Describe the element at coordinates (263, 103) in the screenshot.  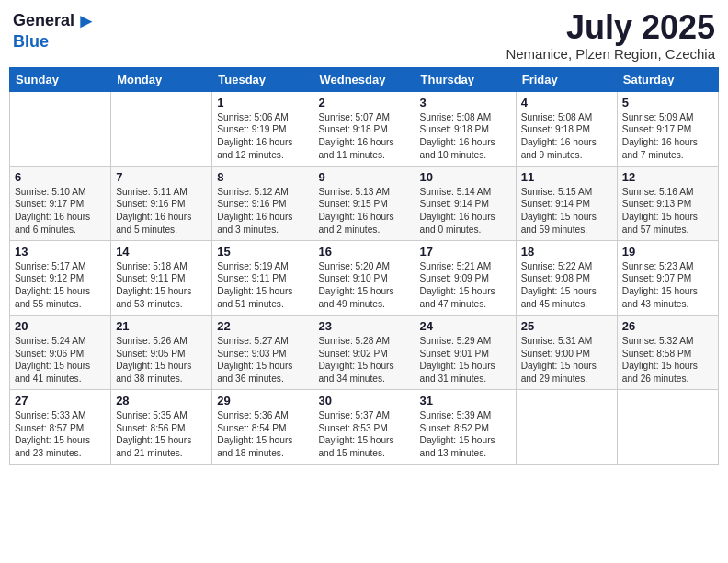
I see `day-number: 1` at that location.